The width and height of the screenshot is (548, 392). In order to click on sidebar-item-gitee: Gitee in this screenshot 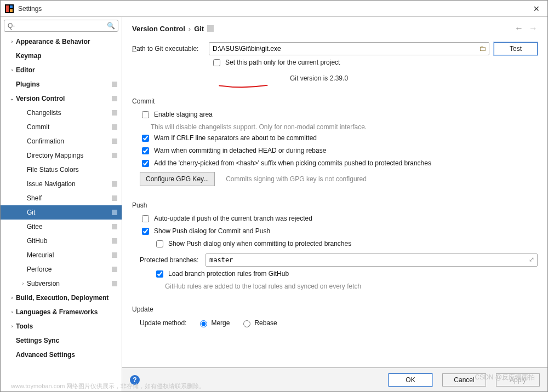, I will do `click(61, 227)`.